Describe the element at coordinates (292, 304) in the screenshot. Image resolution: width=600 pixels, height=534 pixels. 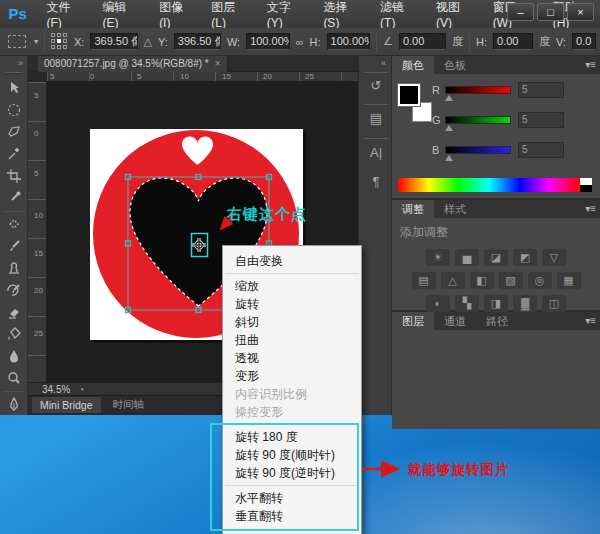
I see `menu-item-rotate: 旋转` at that location.